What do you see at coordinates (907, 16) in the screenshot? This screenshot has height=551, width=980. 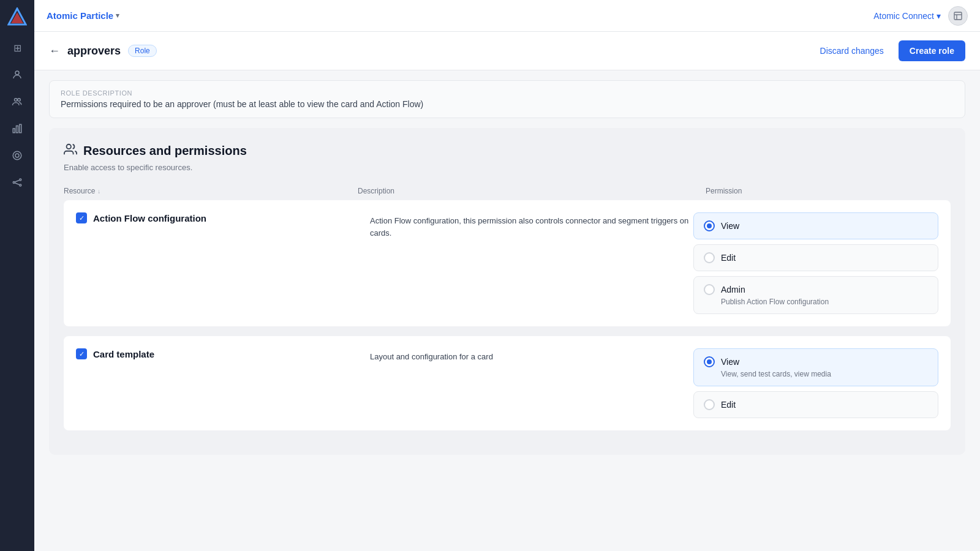 I see `atomic-connect-link: Atomic Connect ▾` at bounding box center [907, 16].